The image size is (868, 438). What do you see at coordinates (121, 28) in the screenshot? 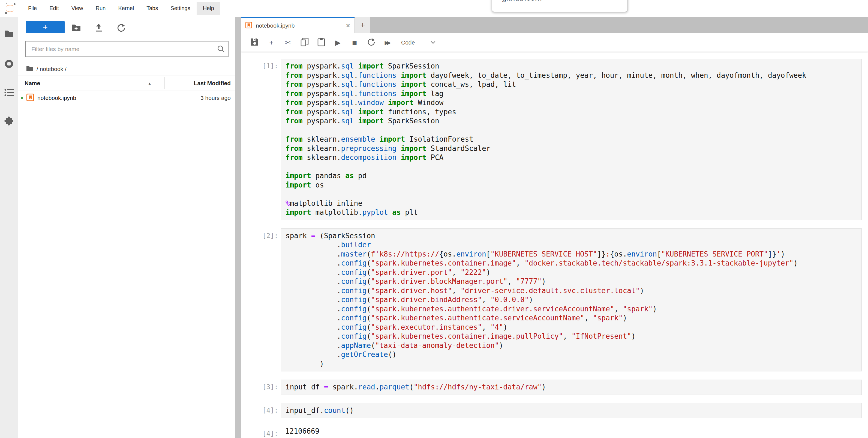
I see `refresh-icon` at bounding box center [121, 28].